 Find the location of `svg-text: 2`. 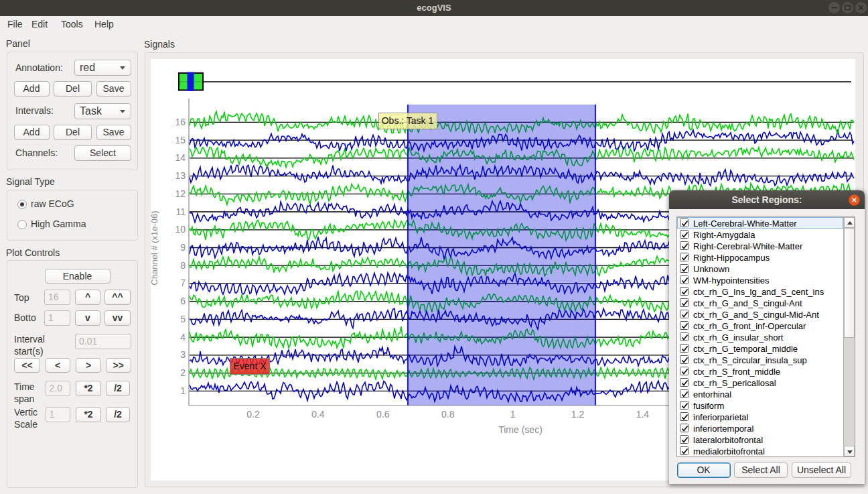

svg-text: 2 is located at coordinates (183, 373).